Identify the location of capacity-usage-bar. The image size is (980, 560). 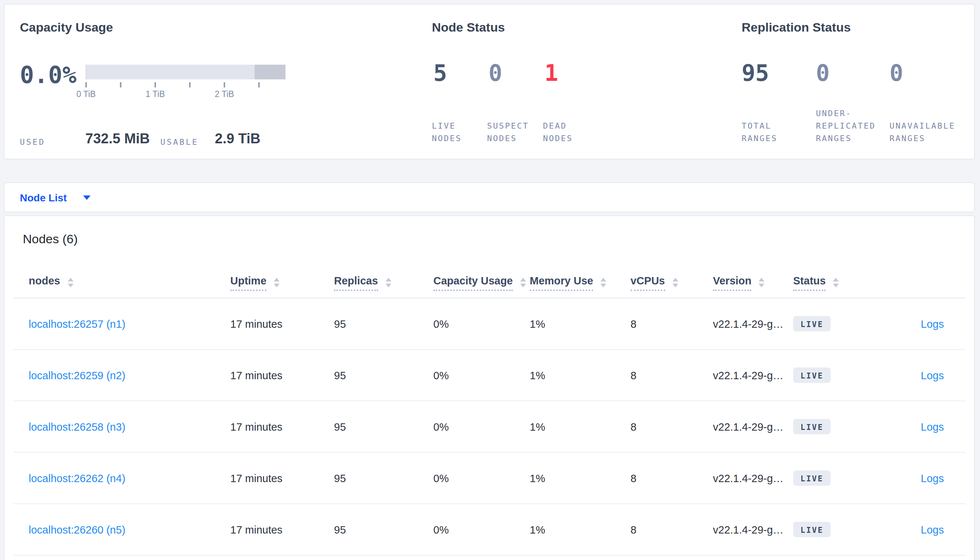
(186, 72).